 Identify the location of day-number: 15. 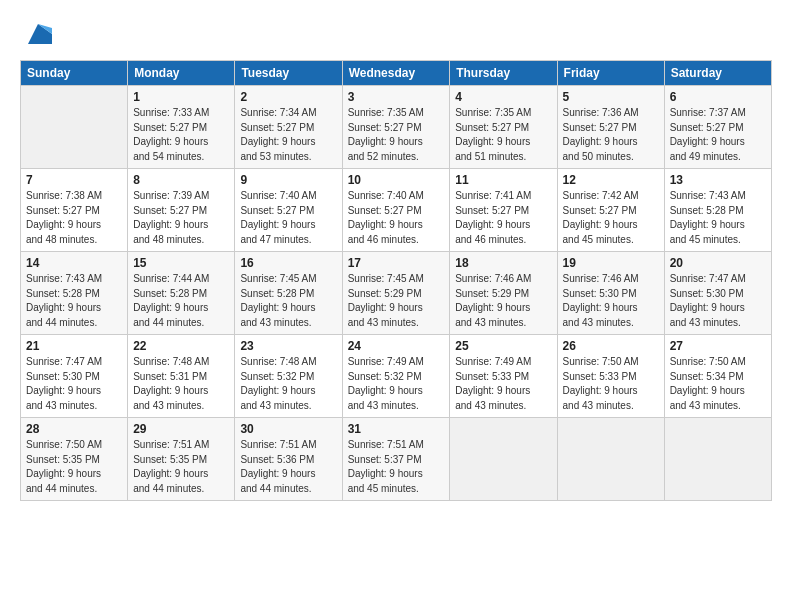
(181, 263).